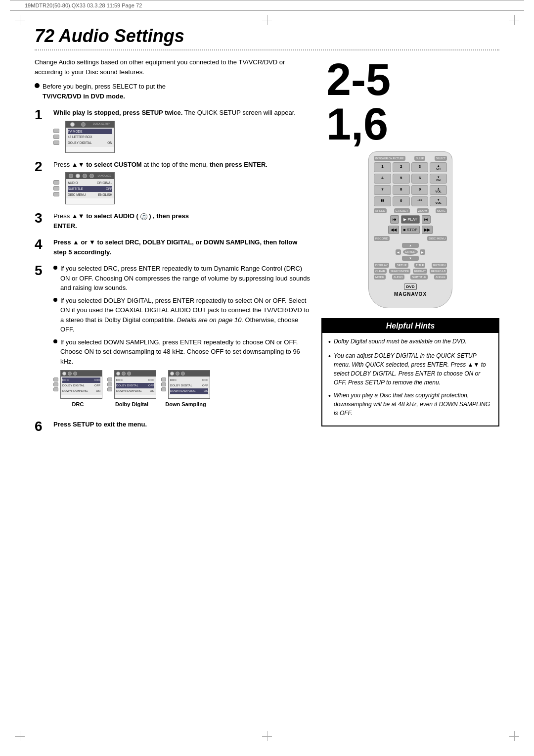 The width and height of the screenshot is (534, 756). I want to click on setup-btn: SETUP, so click(401, 265).